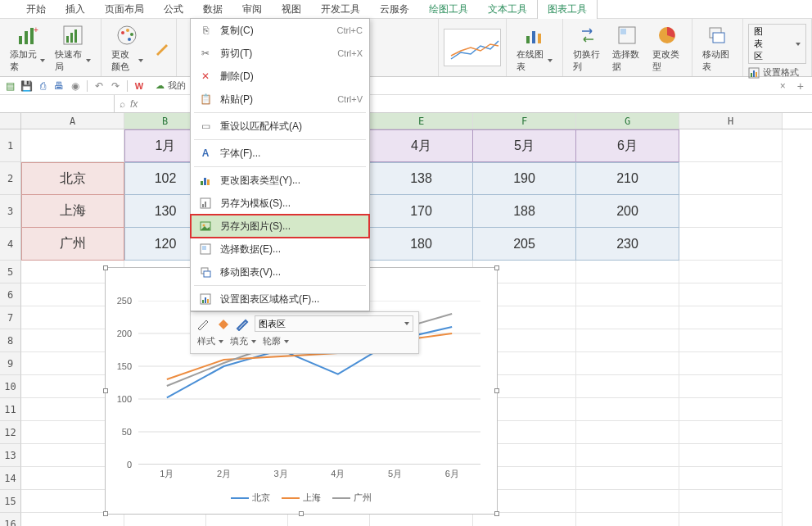 The image size is (812, 526). Describe the element at coordinates (10, 86) in the screenshot. I see `new-icon: ▤` at that location.